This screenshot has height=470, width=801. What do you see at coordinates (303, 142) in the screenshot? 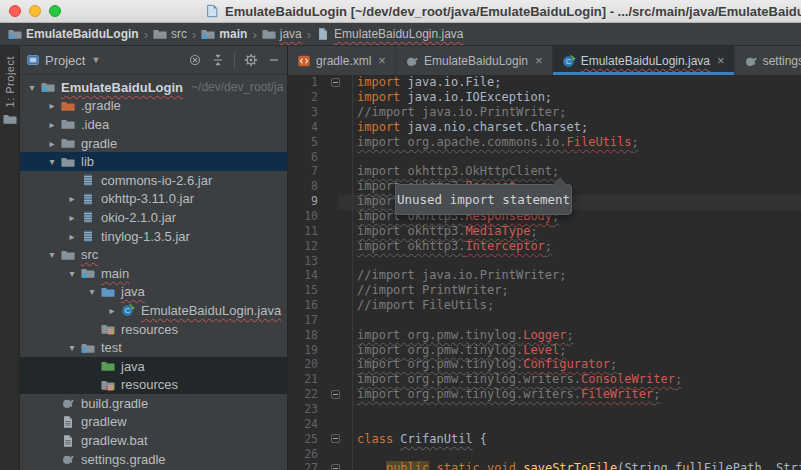
I see `line-number: 5` at bounding box center [303, 142].